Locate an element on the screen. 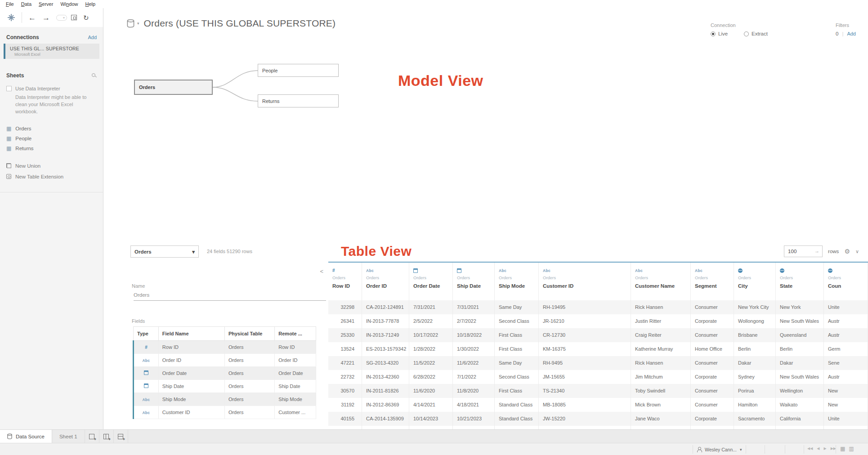 Image resolution: width=868 pixels, height=455 pixels. field-row-ship-mode: AbcShip ModeOrdersShip Mode is located at coordinates (225, 399).